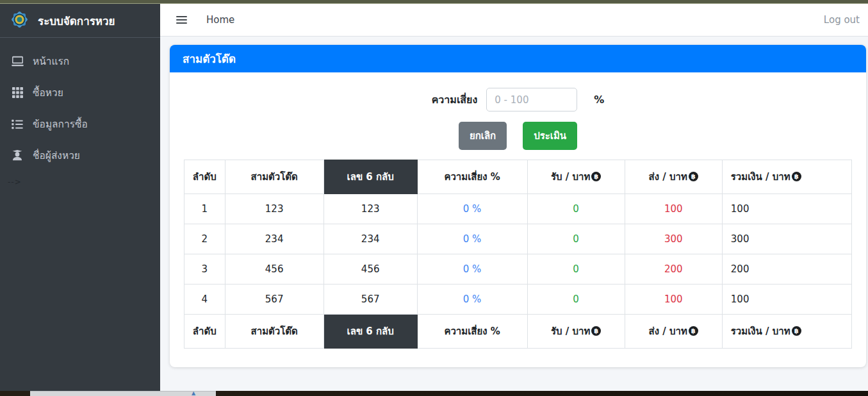 This screenshot has width=868, height=396. I want to click on sidebar-item-label: หน้าแรก, so click(51, 62).